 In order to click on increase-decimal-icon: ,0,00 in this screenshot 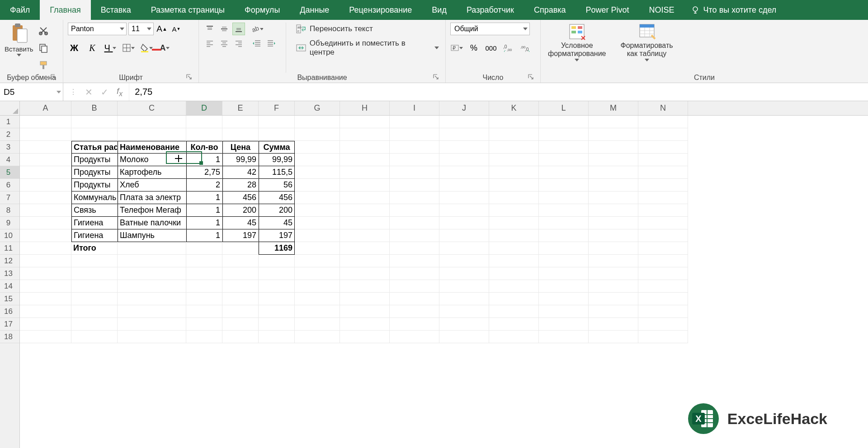, I will do `click(508, 48)`.